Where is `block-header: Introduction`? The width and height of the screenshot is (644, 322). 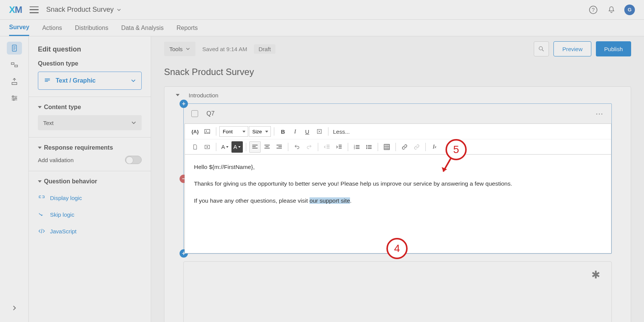
block-header: Introduction is located at coordinates (398, 95).